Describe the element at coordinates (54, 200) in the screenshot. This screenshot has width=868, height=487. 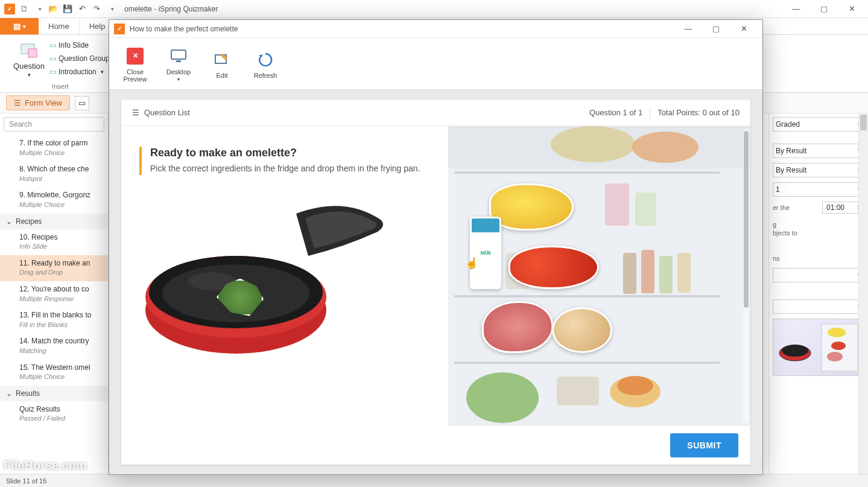
I see `slide-item-9: 9. Mimolette, GorgonzMultiple Choice` at that location.